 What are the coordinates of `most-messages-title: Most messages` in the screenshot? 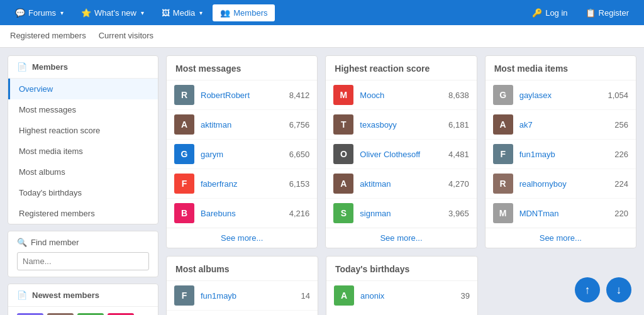 It's located at (242, 68).